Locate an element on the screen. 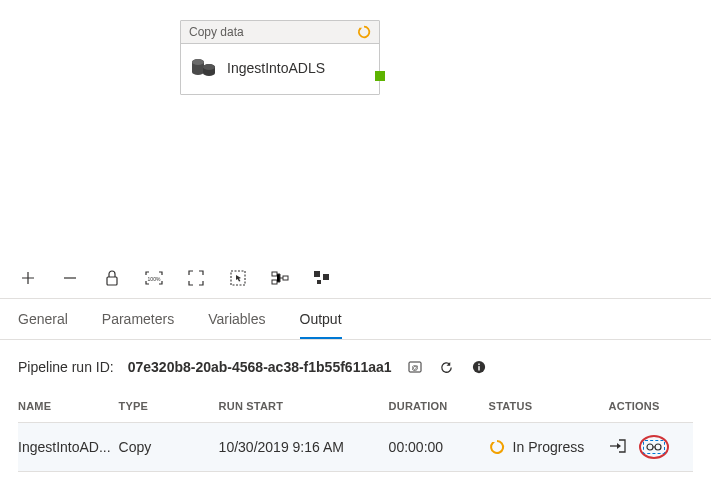  run-id-label: Pipeline run ID: is located at coordinates (66, 367).